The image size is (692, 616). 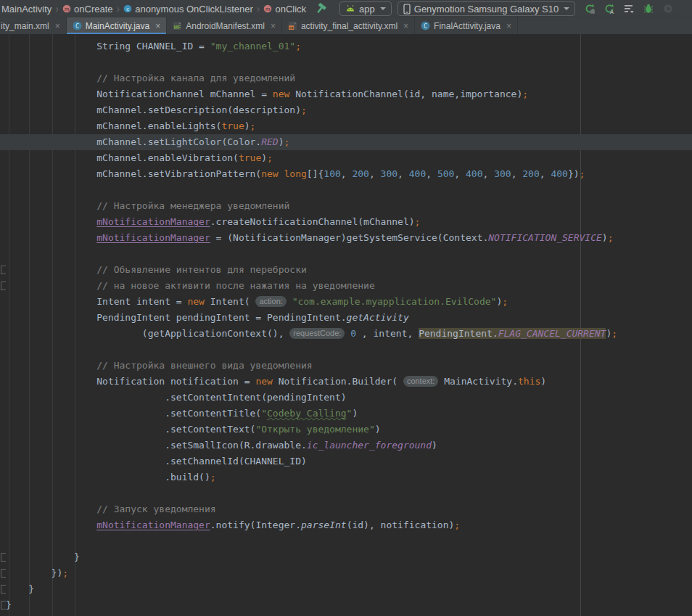 What do you see at coordinates (26, 9) in the screenshot?
I see `breadcrumb-item-mainactivity: MainActivity` at bounding box center [26, 9].